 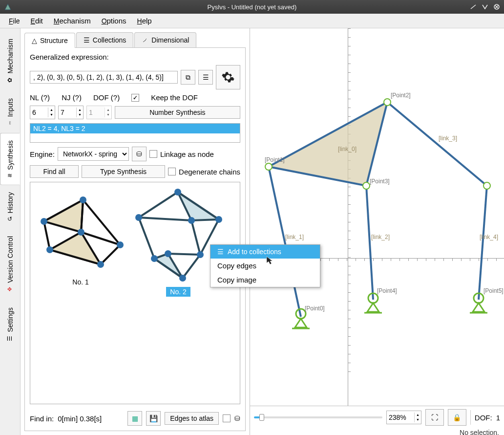 What do you see at coordinates (262, 417) in the screenshot?
I see `slider-knob` at bounding box center [262, 417].